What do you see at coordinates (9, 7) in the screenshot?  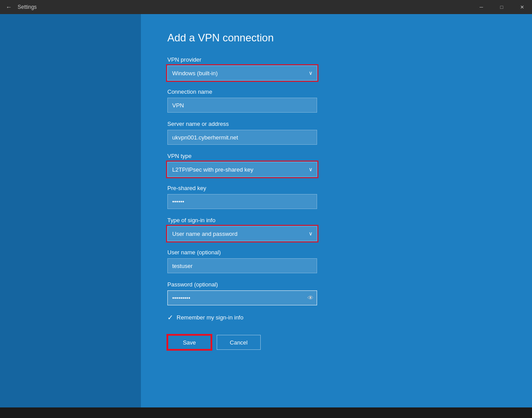 I see `back-button: ←` at bounding box center [9, 7].